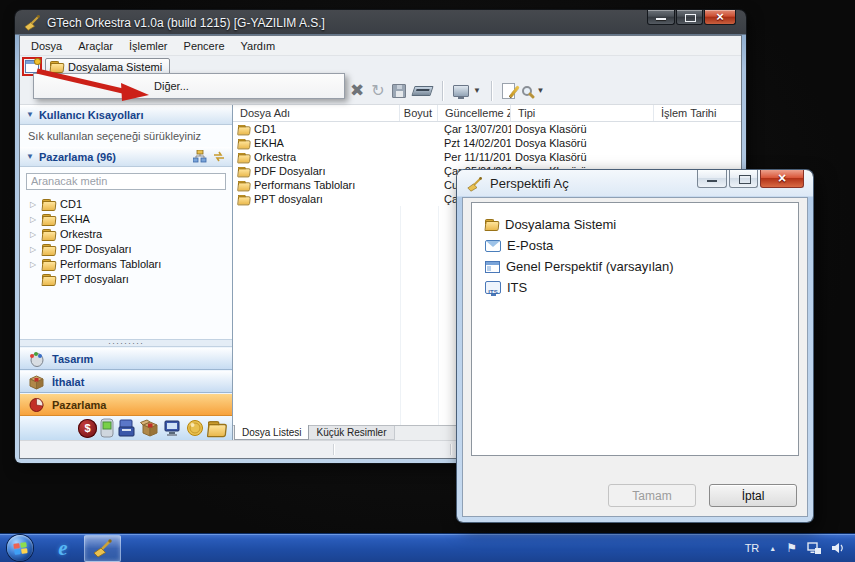  Describe the element at coordinates (635, 246) in the screenshot. I see `list-item-eposta: E-Posta` at that location.